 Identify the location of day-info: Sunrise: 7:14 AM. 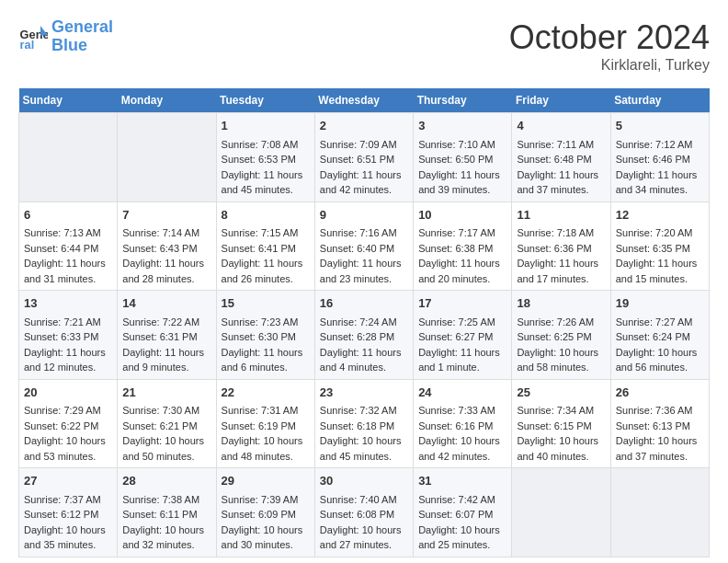
(166, 234).